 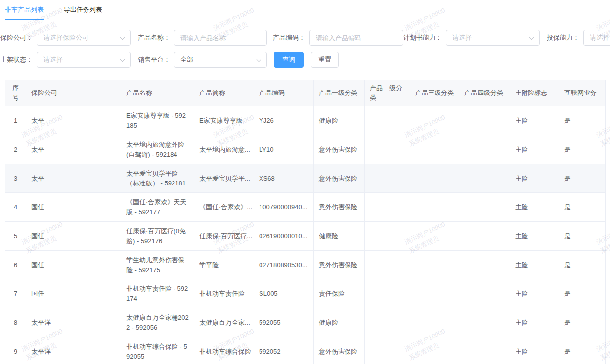 I want to click on column-header: 产品四级分类, so click(x=485, y=93).